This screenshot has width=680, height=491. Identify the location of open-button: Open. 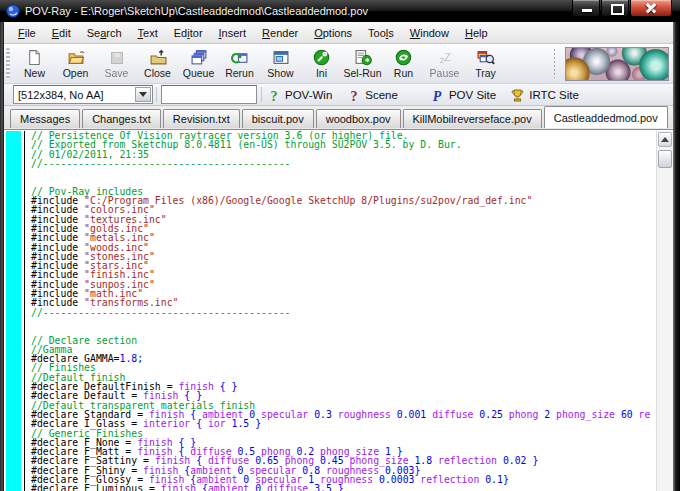
(76, 64).